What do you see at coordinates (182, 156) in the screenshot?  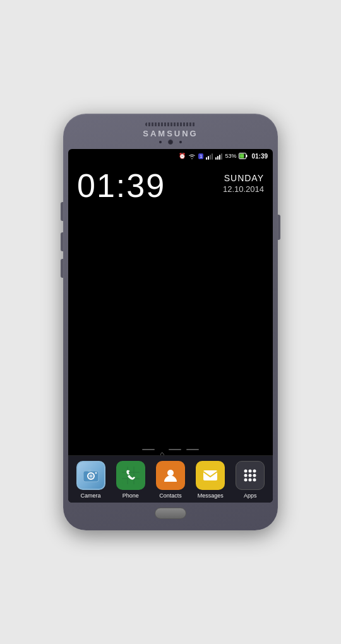 I see `alarm-icon: ⏰` at bounding box center [182, 156].